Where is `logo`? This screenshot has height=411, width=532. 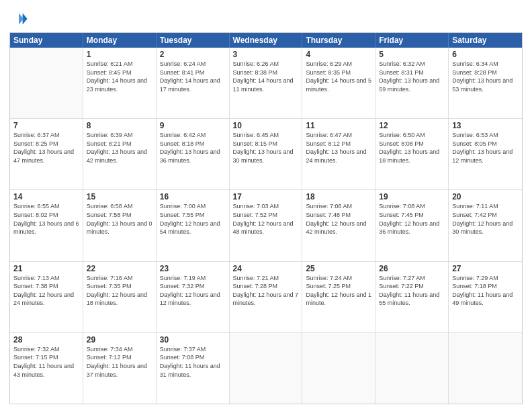 logo is located at coordinates (19, 19).